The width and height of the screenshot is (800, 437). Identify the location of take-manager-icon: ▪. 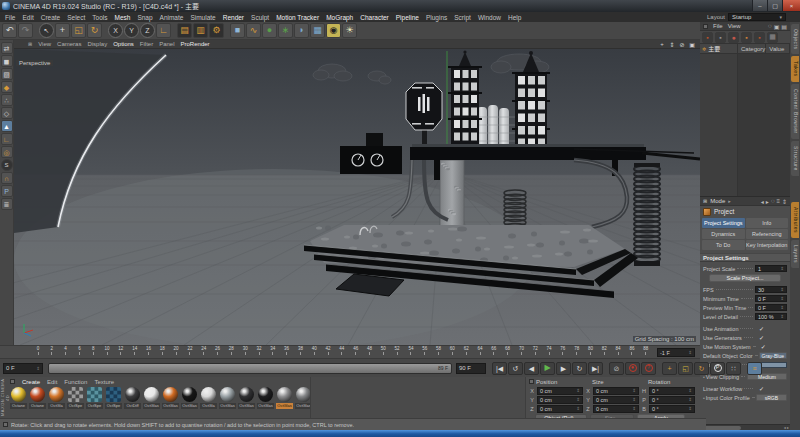
(720, 38).